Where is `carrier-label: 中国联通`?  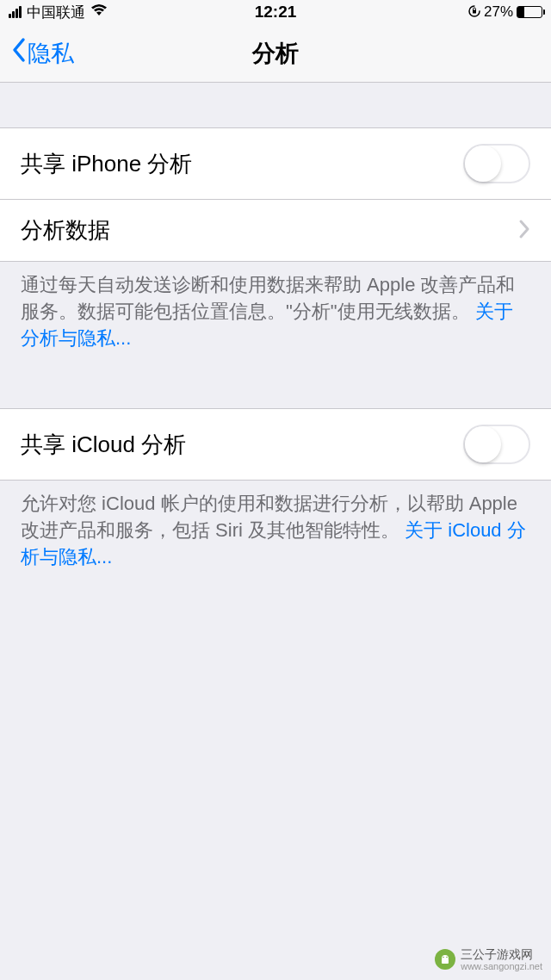 carrier-label: 中国联通 is located at coordinates (56, 12).